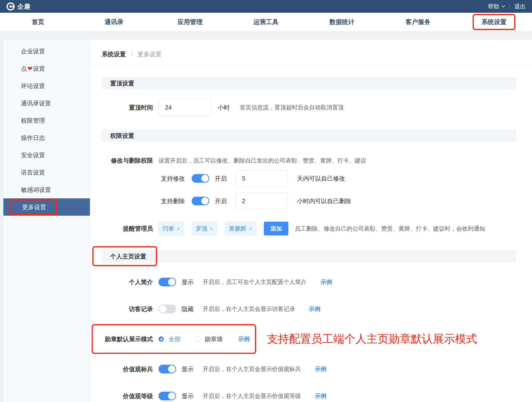 This screenshot has width=532, height=402. Describe the element at coordinates (175, 339) in the screenshot. I see `radio-all-label: 全部` at that location.